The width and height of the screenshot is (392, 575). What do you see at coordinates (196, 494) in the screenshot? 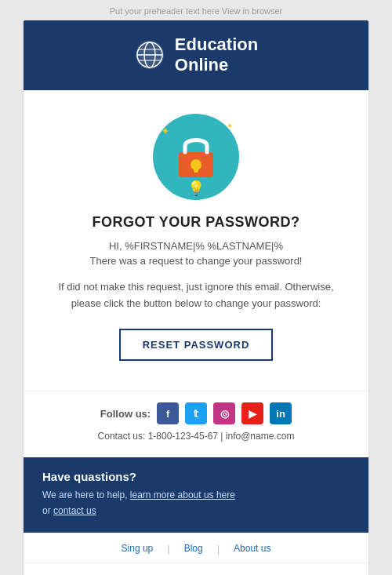
I see `faq-banner: Have quastions? We are here to help, lea…` at bounding box center [196, 494].